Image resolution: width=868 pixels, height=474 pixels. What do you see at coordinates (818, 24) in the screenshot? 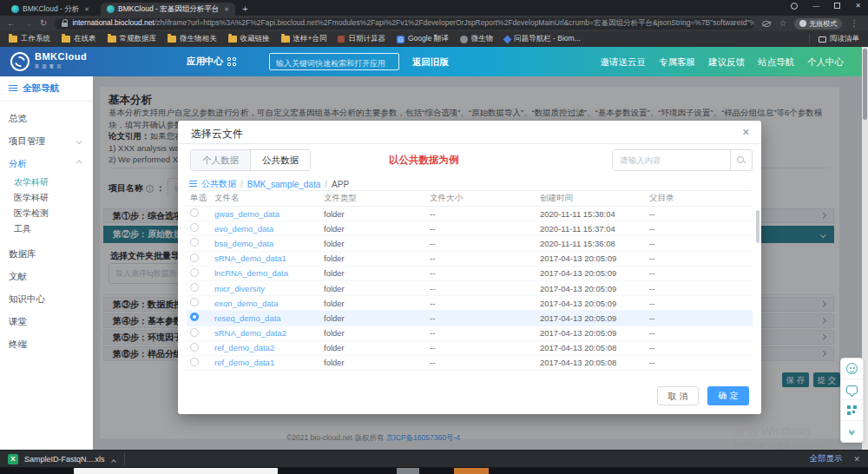
I see `incognito-badge: 无痕模式` at bounding box center [818, 24].